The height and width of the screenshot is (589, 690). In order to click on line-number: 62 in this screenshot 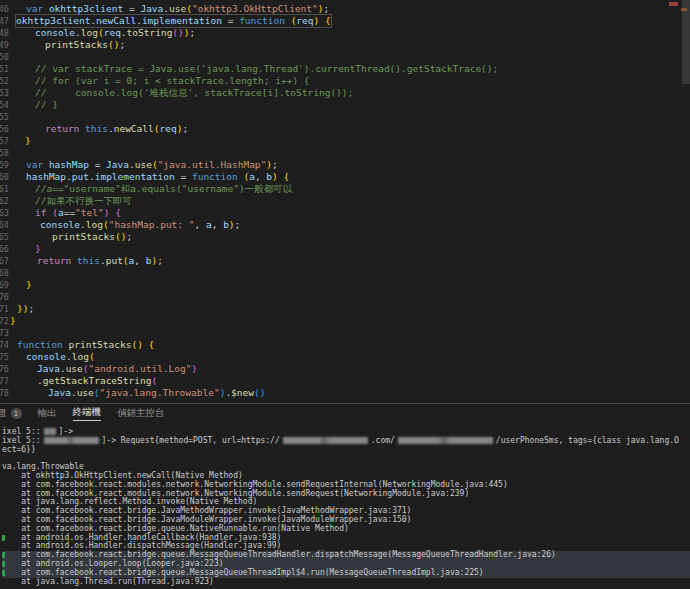, I will do `click(5, 201)`.